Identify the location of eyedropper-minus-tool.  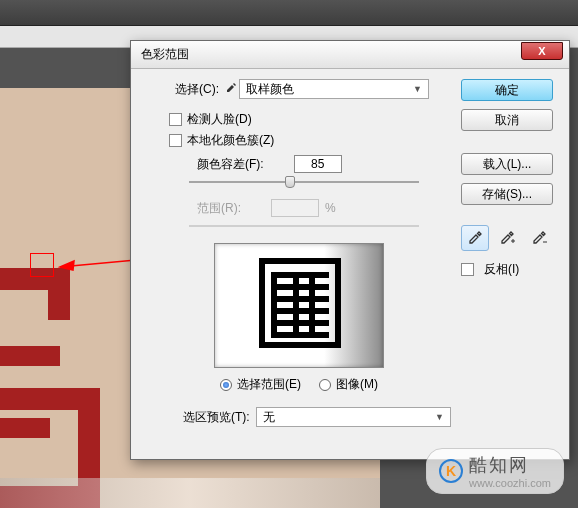
(539, 238).